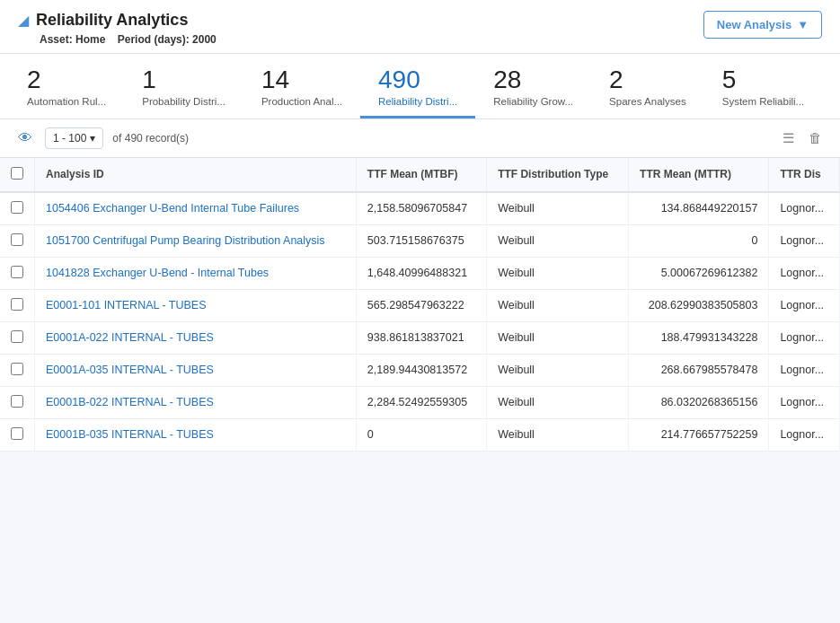 The width and height of the screenshot is (840, 623). Describe the element at coordinates (789, 138) in the screenshot. I see `columns-icon: ☰` at that location.